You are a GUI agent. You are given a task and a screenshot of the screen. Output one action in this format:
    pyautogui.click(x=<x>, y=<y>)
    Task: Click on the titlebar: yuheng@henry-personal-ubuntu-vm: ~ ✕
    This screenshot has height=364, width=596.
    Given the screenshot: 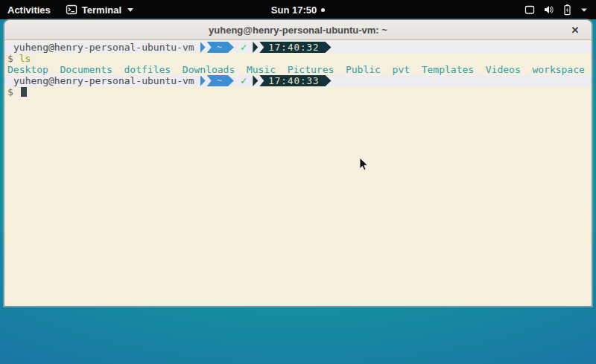 What is the action you would take?
    pyautogui.click(x=298, y=30)
    